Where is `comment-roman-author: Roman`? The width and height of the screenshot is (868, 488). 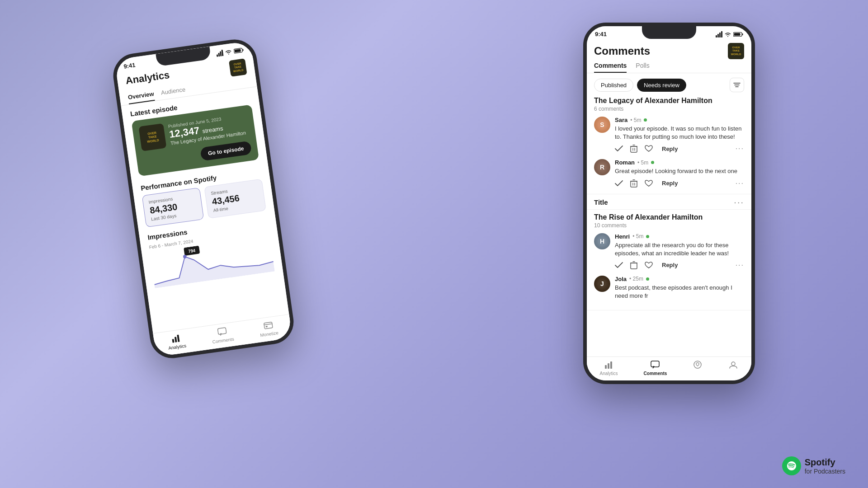
comment-roman-author: Roman is located at coordinates (625, 163).